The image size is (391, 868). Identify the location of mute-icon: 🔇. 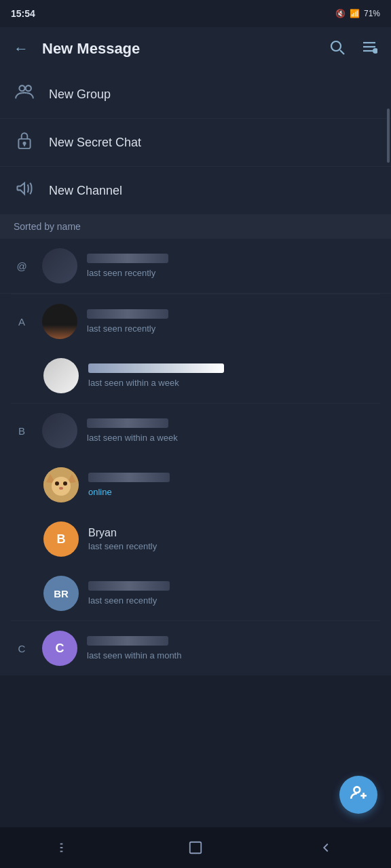
(341, 14).